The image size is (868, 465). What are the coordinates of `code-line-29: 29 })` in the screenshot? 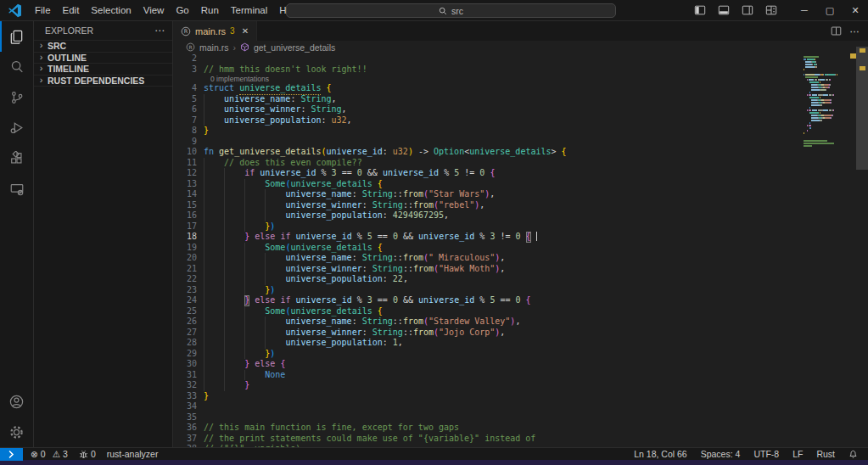 It's located at (521, 355).